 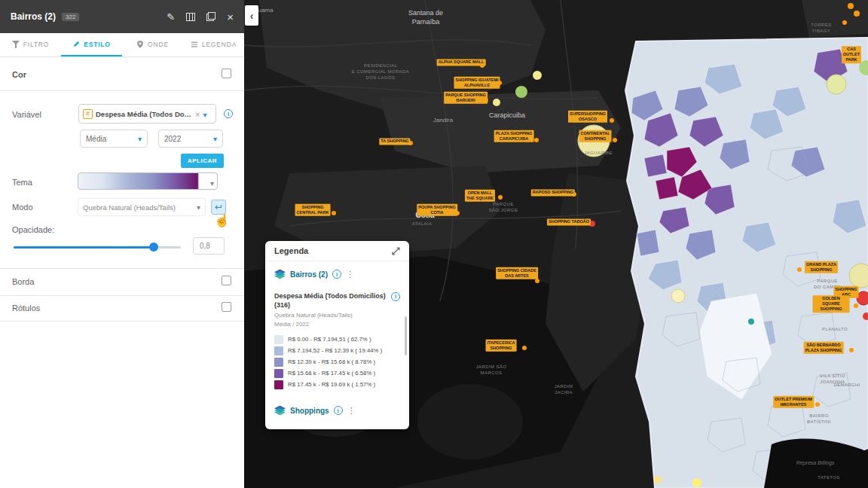 I want to click on slider-thumb, so click(x=154, y=247).